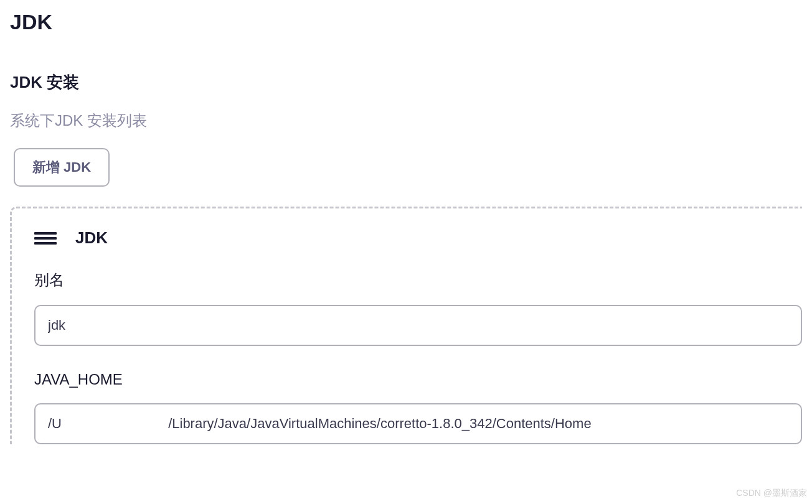 Image resolution: width=812 pixels, height=504 pixels. Describe the element at coordinates (406, 121) in the screenshot. I see `section-description: 系统下JDK 安装列表` at that location.